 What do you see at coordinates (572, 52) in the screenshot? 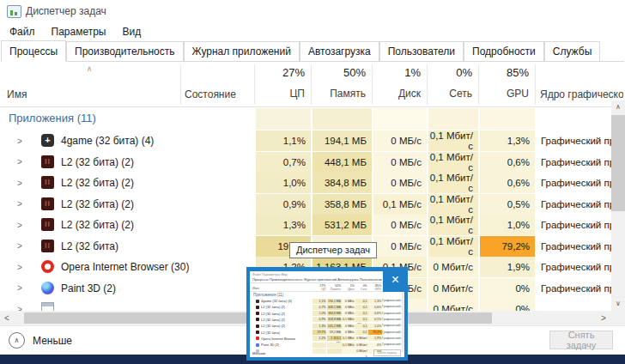
I see `tab-services: Службы` at bounding box center [572, 52].